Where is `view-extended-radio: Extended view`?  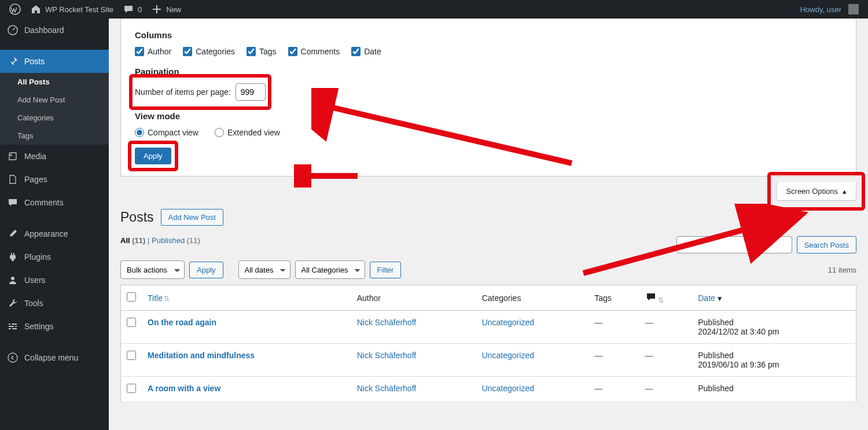 view-extended-radio: Extended view is located at coordinates (248, 133).